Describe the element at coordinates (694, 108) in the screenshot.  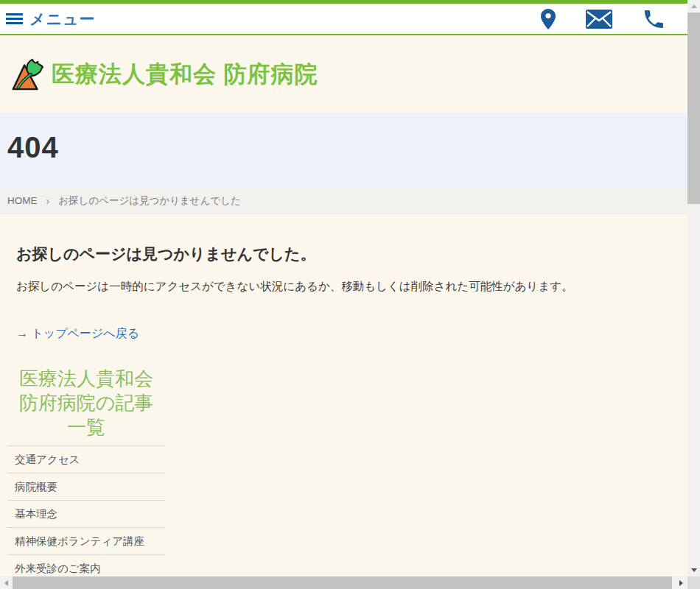
I see `vertical-scrollbar-thumb` at that location.